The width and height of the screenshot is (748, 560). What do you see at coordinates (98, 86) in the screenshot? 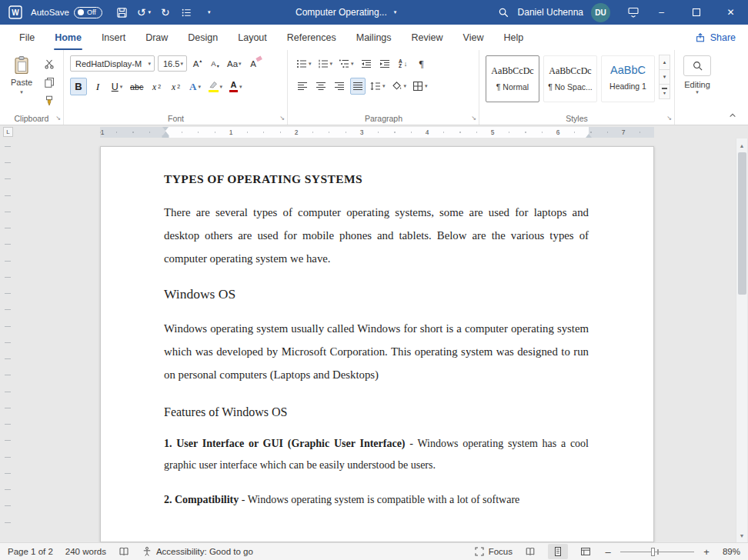
I see `italic-button: I` at bounding box center [98, 86].